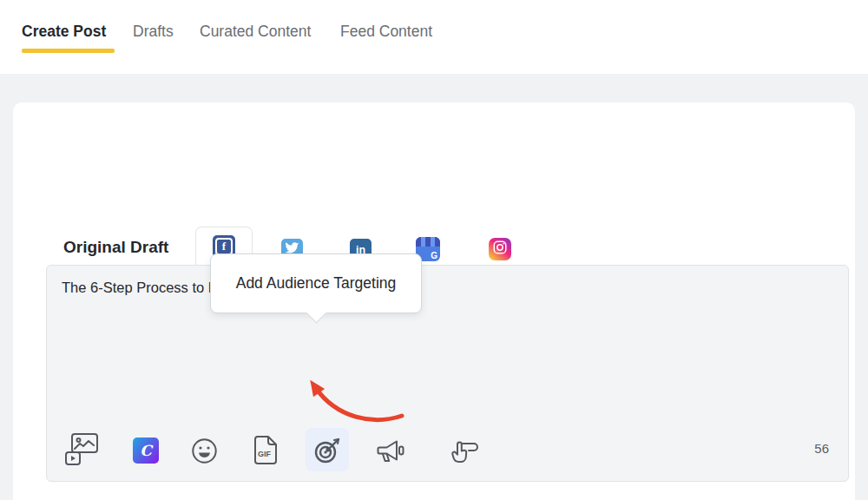 The width and height of the screenshot is (868, 500). I want to click on gif-icon: GIF, so click(266, 450).